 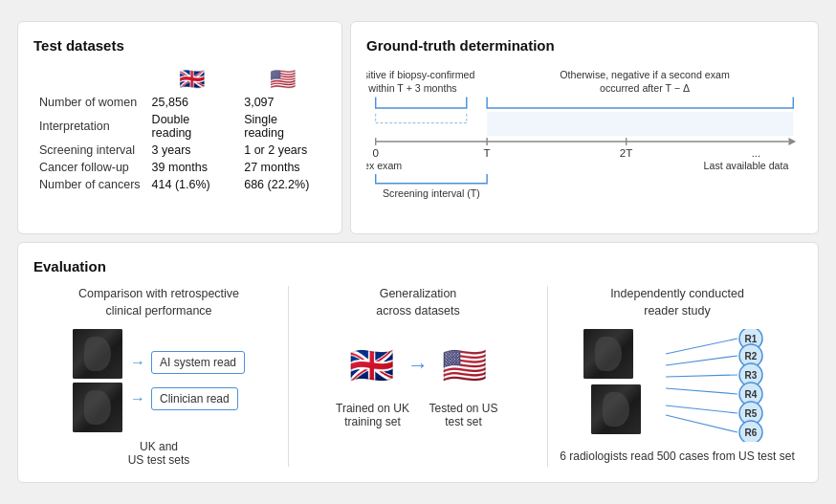 What do you see at coordinates (421, 75) in the screenshot?
I see `svg-text: Positive if biopsy-confirmed` at bounding box center [421, 75].